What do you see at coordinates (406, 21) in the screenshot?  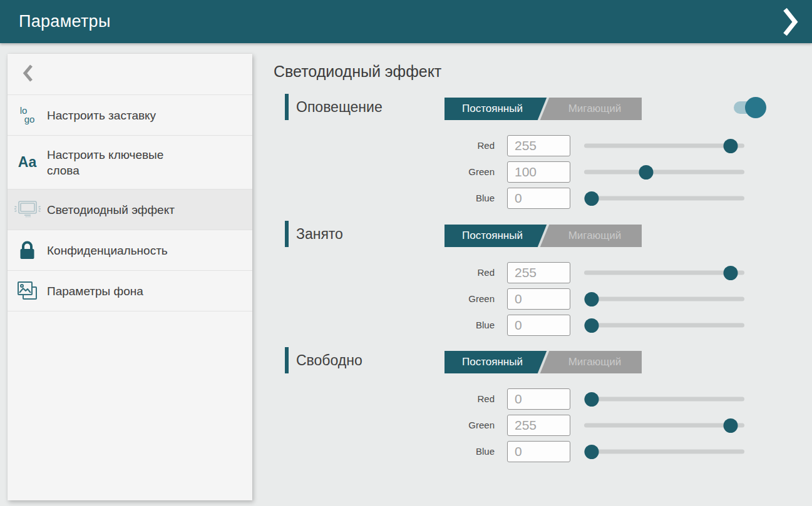 I see `app-bar: Параметры` at bounding box center [406, 21].